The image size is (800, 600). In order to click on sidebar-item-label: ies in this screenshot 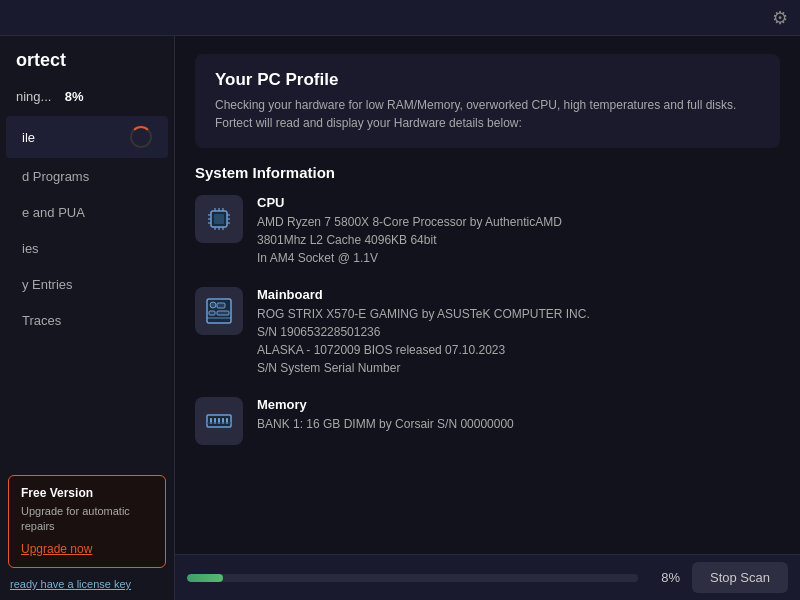, I will do `click(30, 248)`.